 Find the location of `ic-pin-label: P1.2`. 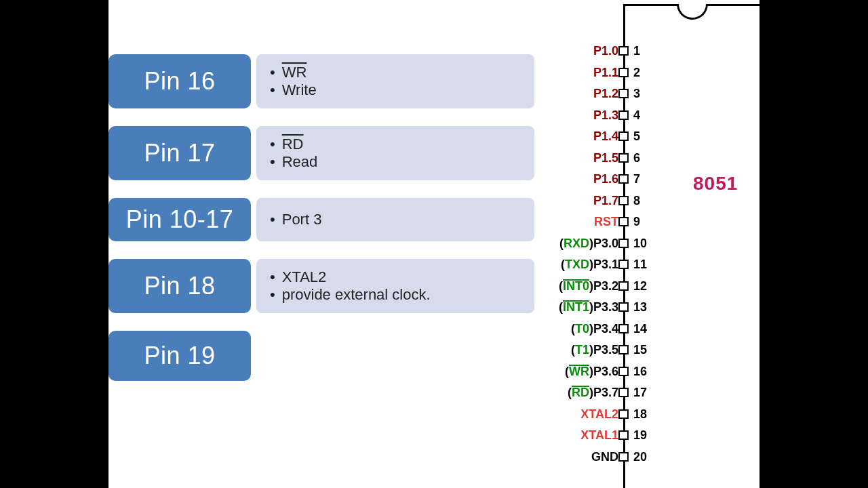

ic-pin-label: P1.2 is located at coordinates (606, 94).